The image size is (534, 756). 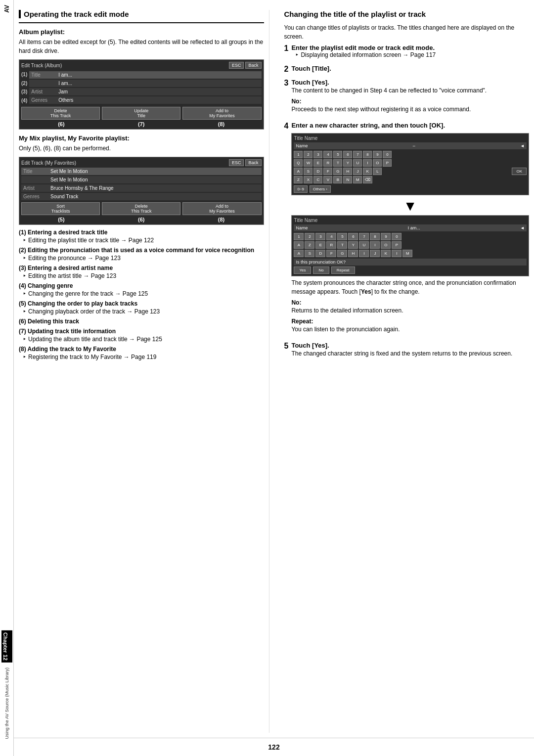 What do you see at coordinates (310, 236) in the screenshot?
I see `kb2-key-2: 2` at bounding box center [310, 236].